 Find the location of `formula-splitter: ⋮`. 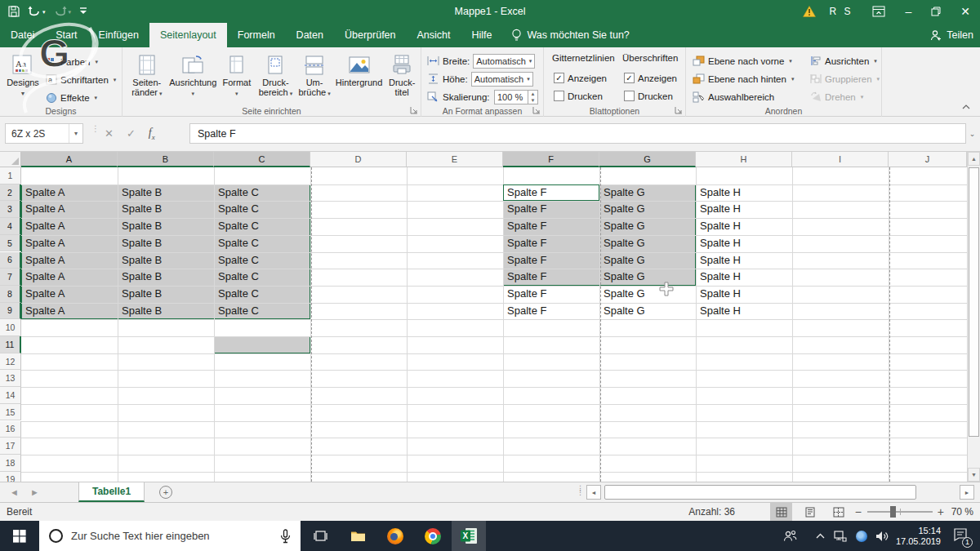

formula-splitter: ⋮ is located at coordinates (96, 129).